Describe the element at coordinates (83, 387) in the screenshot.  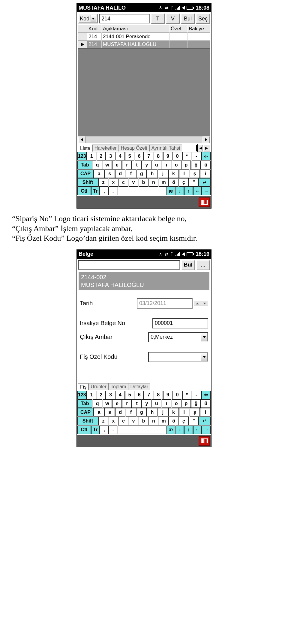
I see `tab-fis: Fiş` at that location.